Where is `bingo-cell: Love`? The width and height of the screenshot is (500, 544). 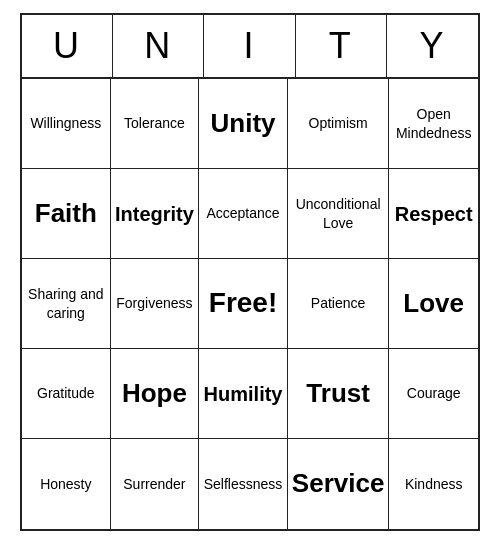 bingo-cell: Love is located at coordinates (434, 304).